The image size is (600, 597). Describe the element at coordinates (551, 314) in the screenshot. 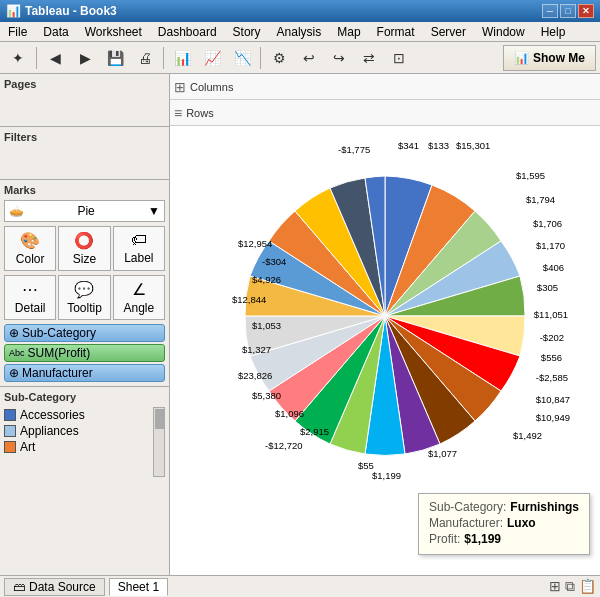

I see `label-11051: $11,051` at that location.